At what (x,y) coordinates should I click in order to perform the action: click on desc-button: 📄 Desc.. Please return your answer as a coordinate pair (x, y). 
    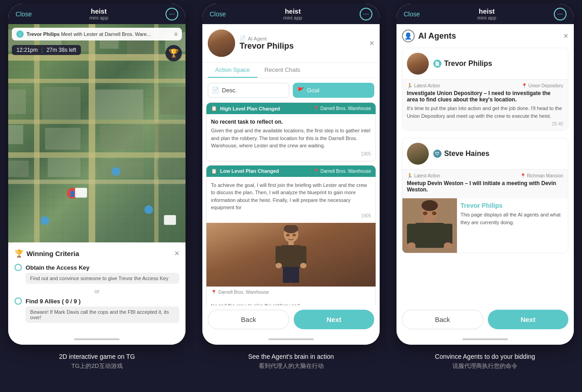
    Looking at the image, I should click on (248, 90).